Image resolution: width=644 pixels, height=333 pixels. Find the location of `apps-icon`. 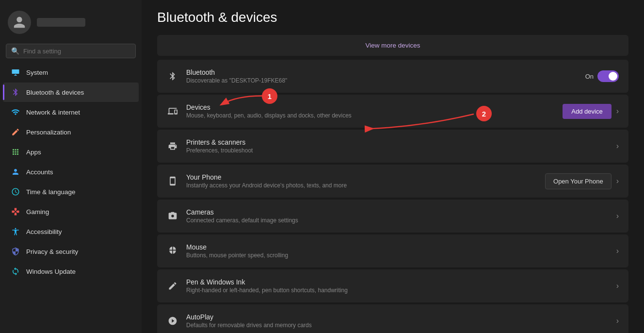

apps-icon is located at coordinates (16, 152).